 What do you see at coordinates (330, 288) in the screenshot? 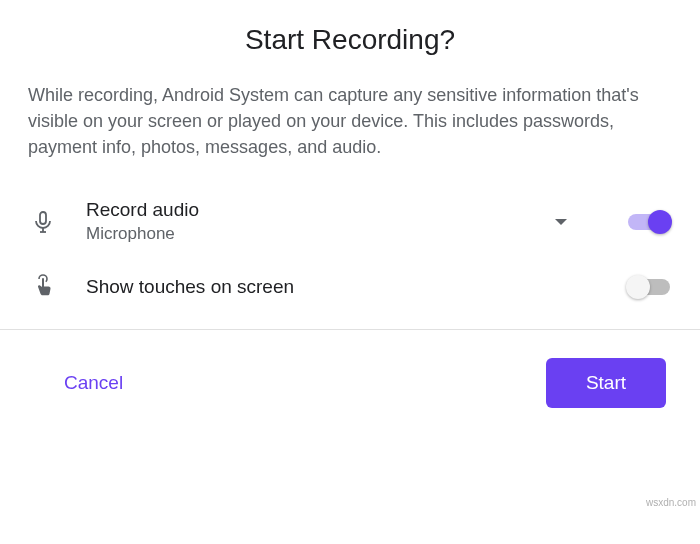
I see `show-touches-body: Show touches on screen` at bounding box center [330, 288].